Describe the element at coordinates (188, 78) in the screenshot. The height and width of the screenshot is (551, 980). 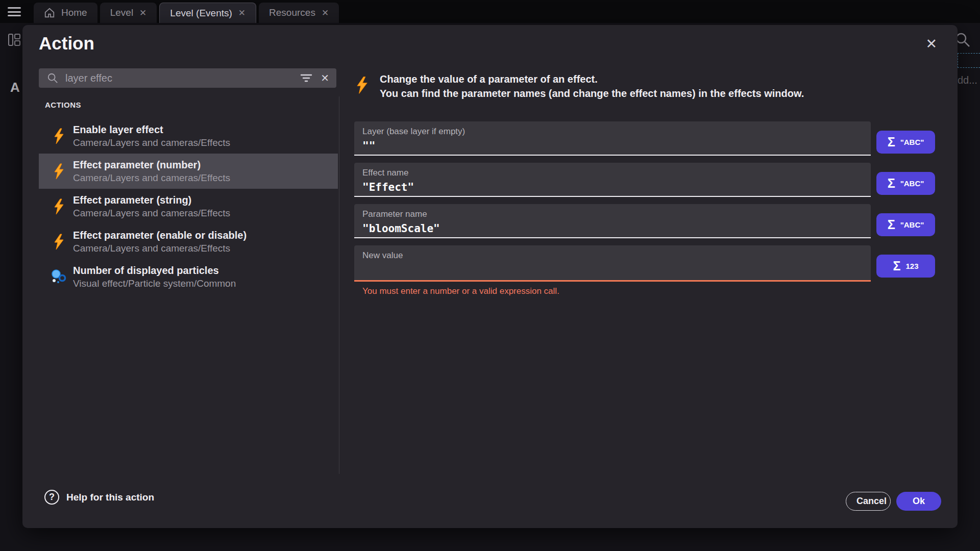
I see `action-search-bar: ✕` at that location.